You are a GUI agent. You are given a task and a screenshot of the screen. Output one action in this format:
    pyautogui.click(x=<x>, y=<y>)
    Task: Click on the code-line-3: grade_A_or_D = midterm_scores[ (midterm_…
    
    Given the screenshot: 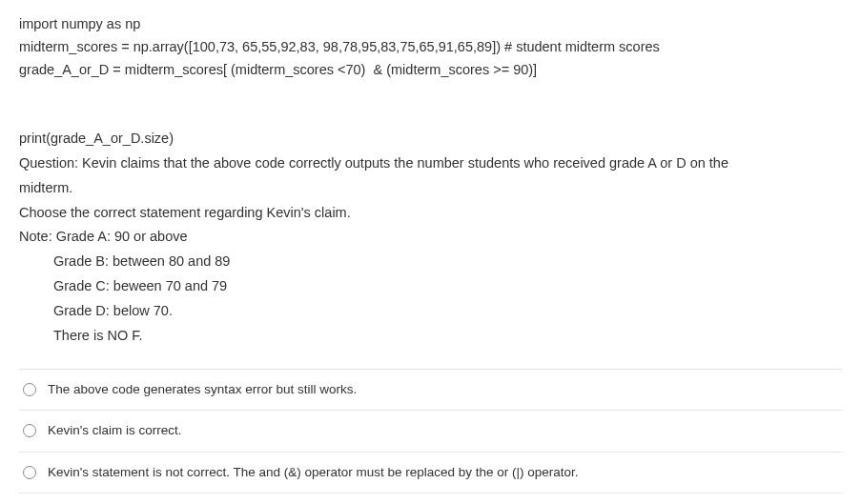 What is the action you would take?
    pyautogui.click(x=431, y=71)
    